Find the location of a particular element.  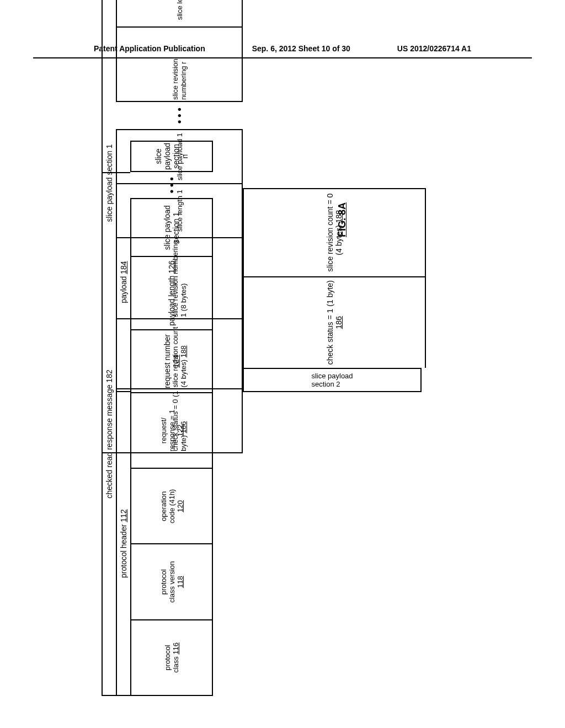

sp2-label-text: slice payloadsection 2 is located at coordinates (332, 380).